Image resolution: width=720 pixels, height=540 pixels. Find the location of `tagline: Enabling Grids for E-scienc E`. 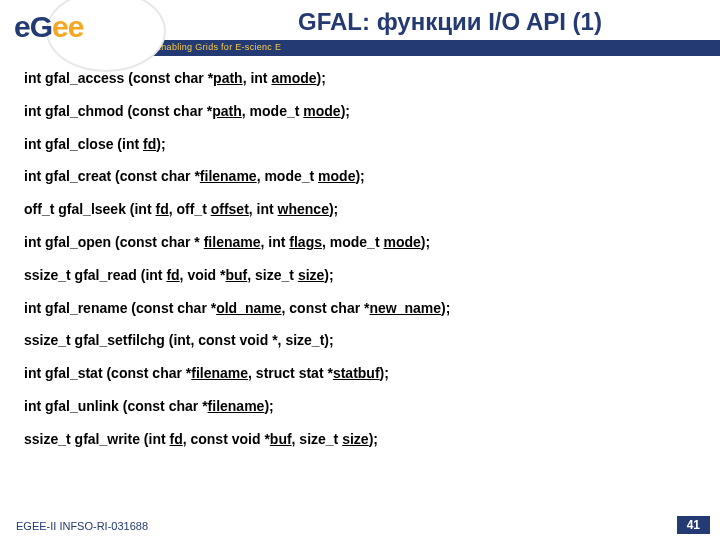

tagline: Enabling Grids for E-scienc E is located at coordinates (218, 47).